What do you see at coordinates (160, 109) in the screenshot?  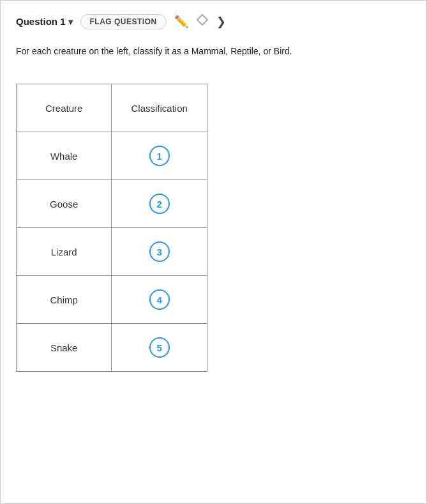 I see `column-header-classification: Classification` at bounding box center [160, 109].